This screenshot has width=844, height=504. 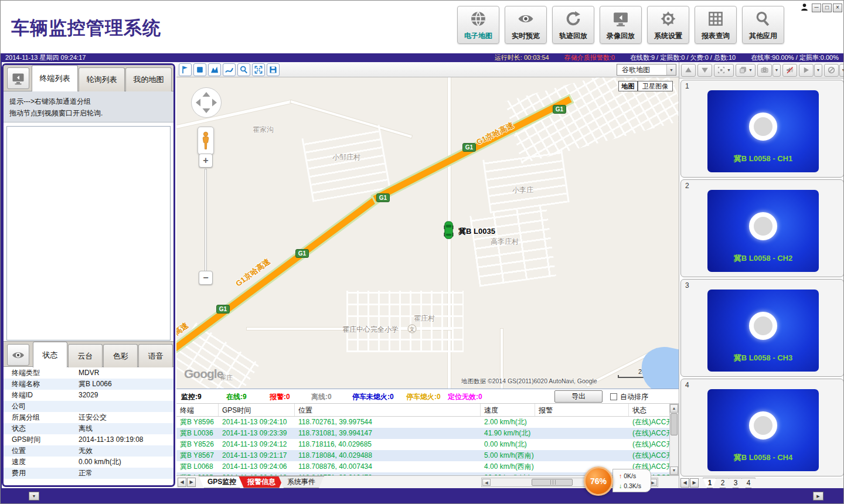 I want to click on toolbar-preview-button: 实时预览, so click(x=526, y=25).